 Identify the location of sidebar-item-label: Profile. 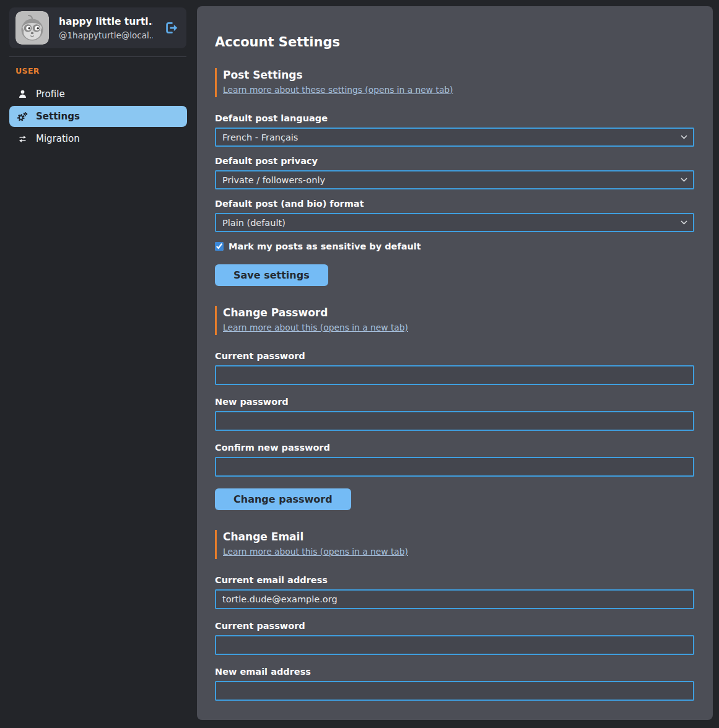
(51, 94).